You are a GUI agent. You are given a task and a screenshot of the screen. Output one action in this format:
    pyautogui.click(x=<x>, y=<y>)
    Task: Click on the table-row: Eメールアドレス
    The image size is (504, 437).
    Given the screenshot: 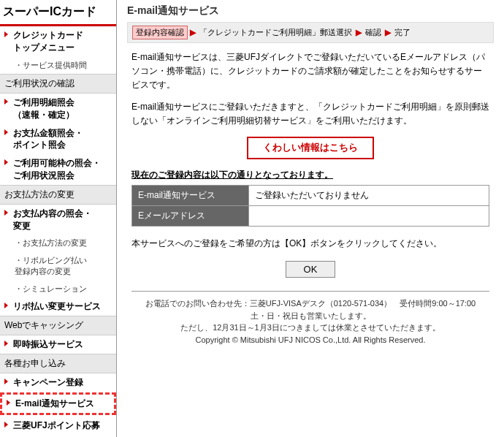 What is the action you would take?
    pyautogui.click(x=311, y=216)
    